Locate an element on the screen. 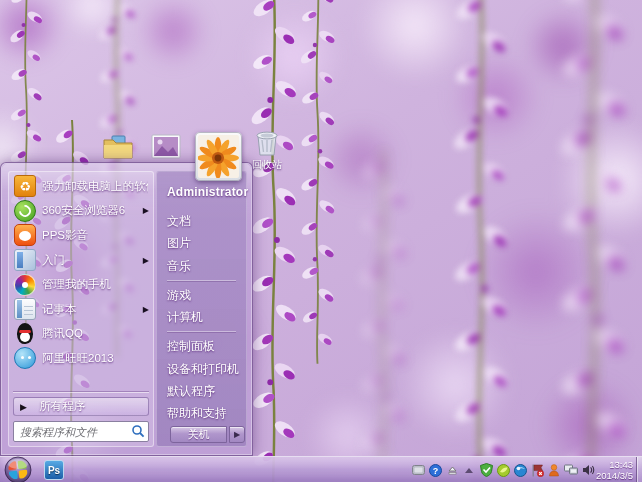 This screenshot has height=482, width=642. program-item-phone-manager: 管理我的手机 is located at coordinates (81, 284).